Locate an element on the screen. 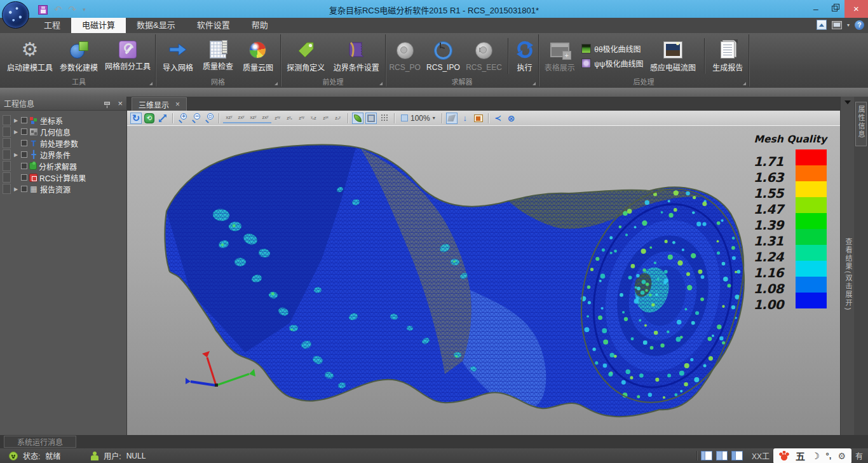 Image resolution: width=868 pixels, height=463 pixels. quality-cloud-map-button: 质量云图 is located at coordinates (258, 56).